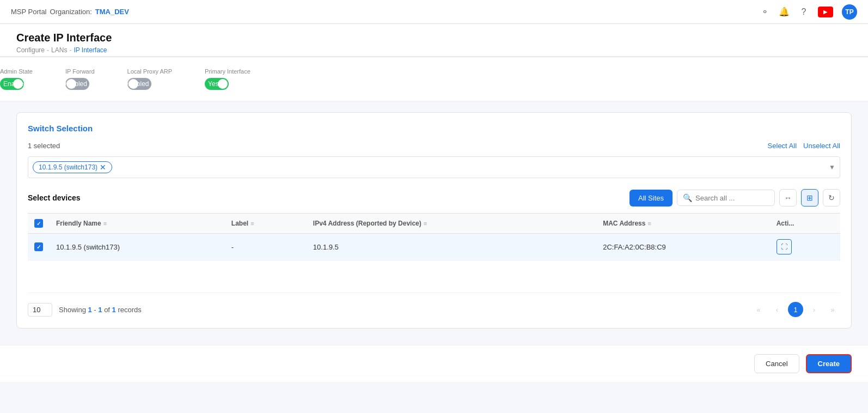 Image resolution: width=868 pixels, height=413 pixels. What do you see at coordinates (59, 50) in the screenshot?
I see `breadcrumb-lans: LANs` at bounding box center [59, 50].